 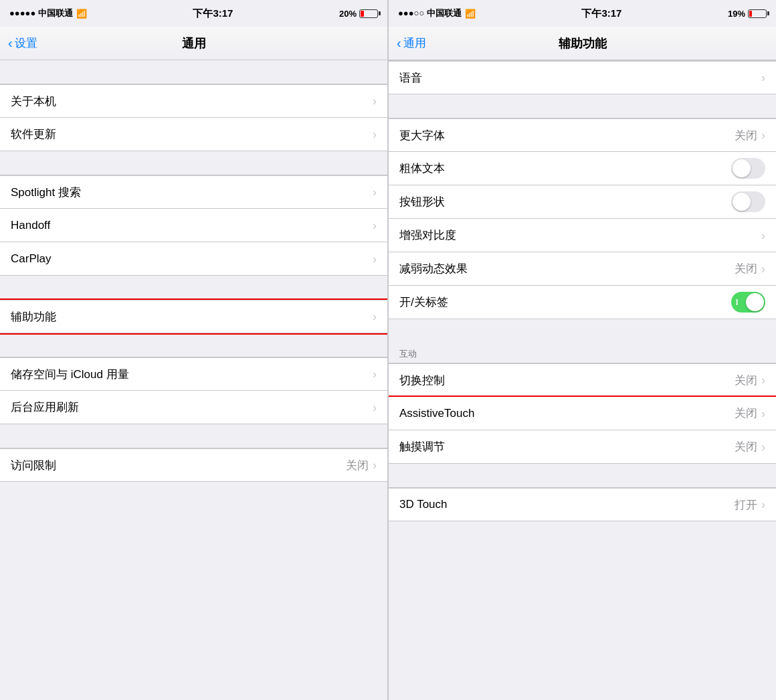 I want to click on chevron-storage: ›, so click(x=375, y=374).